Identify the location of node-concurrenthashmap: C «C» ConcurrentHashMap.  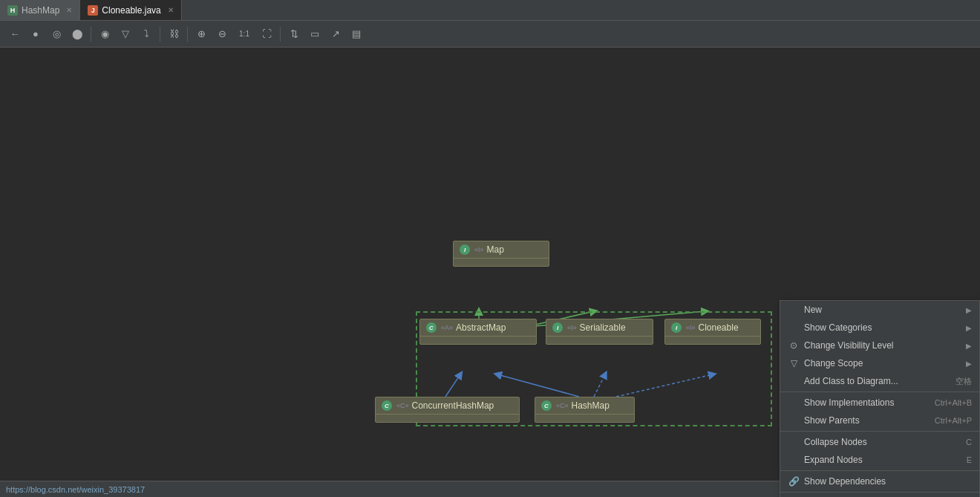
(447, 410).